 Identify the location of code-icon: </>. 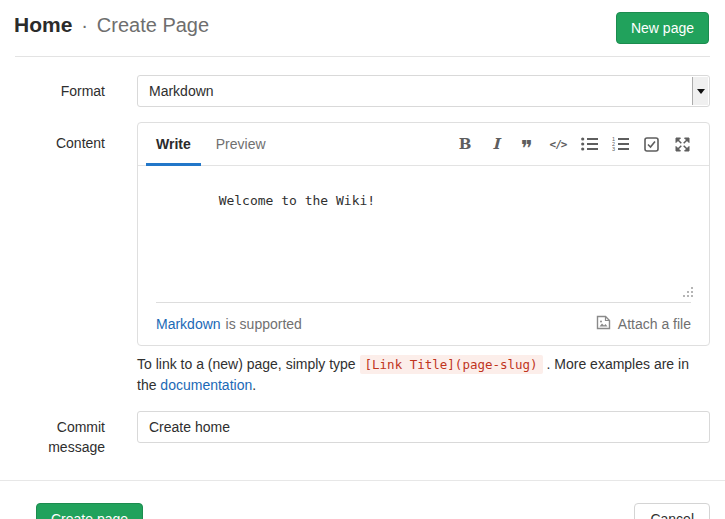
(558, 144).